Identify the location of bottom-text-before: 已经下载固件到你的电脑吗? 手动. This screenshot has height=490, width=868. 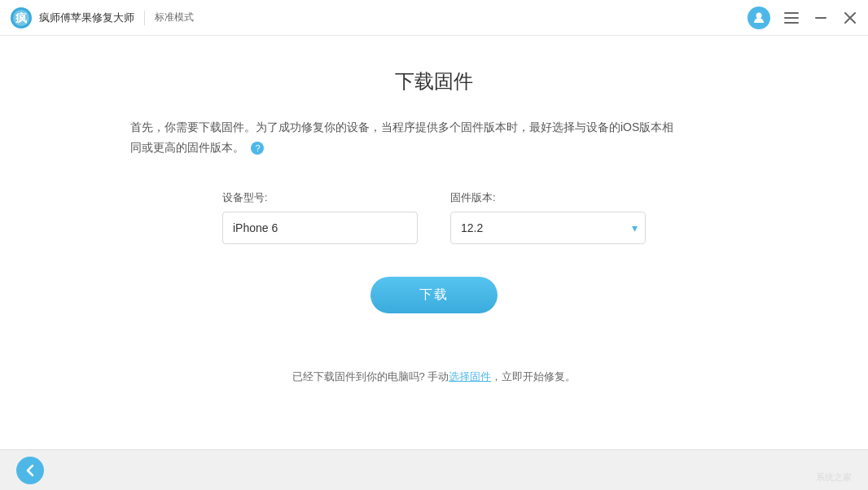
(371, 376).